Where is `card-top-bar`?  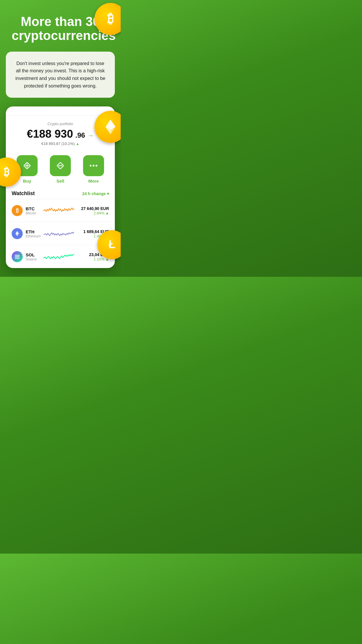 card-top-bar is located at coordinates (60, 111).